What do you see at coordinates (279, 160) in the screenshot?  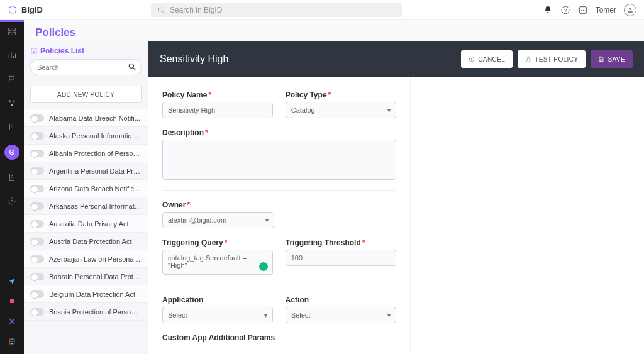 I see `description-input` at bounding box center [279, 160].